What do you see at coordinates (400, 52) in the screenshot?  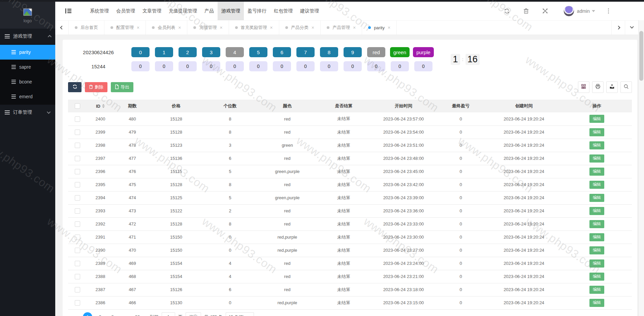 I see `game-button-green: green` at bounding box center [400, 52].